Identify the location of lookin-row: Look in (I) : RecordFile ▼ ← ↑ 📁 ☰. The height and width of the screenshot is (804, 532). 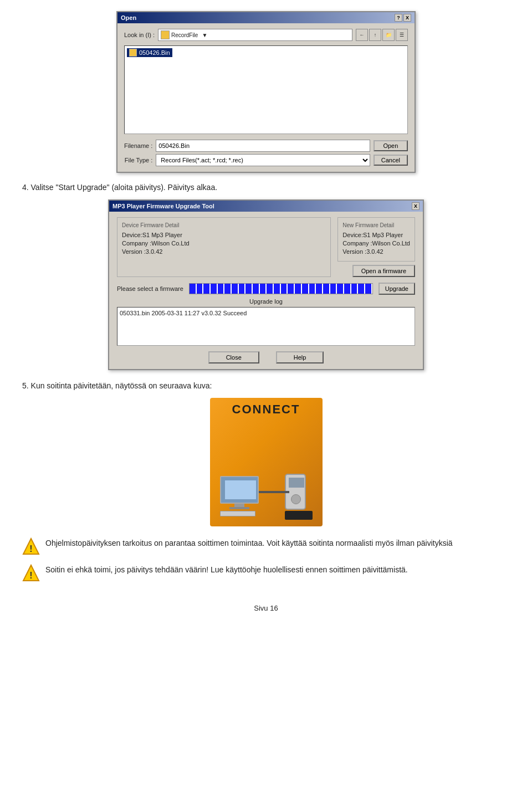
(266, 35).